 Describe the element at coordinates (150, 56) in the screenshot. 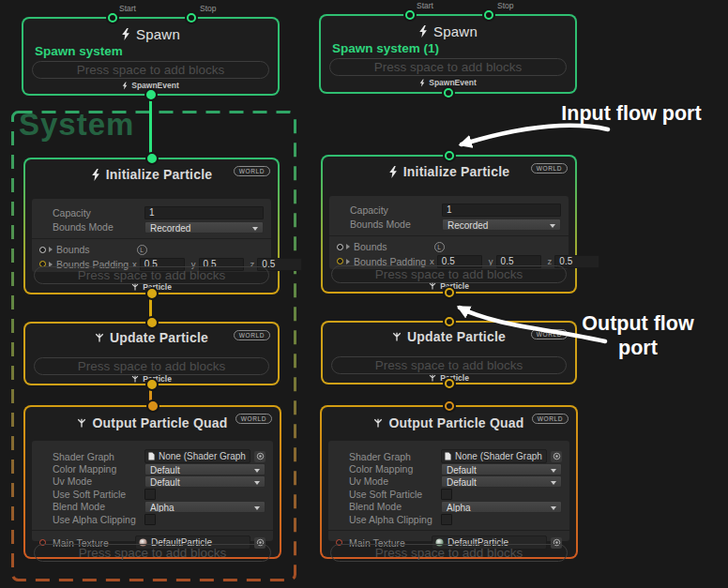

I see `spawn-node: Start Stop Spawn Spawn system Press spac…` at that location.